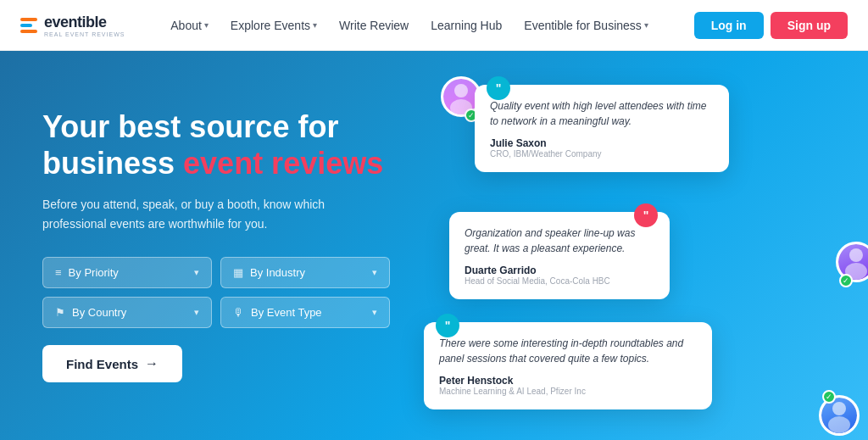 The width and height of the screenshot is (868, 440). Describe the element at coordinates (58, 273) in the screenshot. I see `filter-priority-icon: ≡` at that location.